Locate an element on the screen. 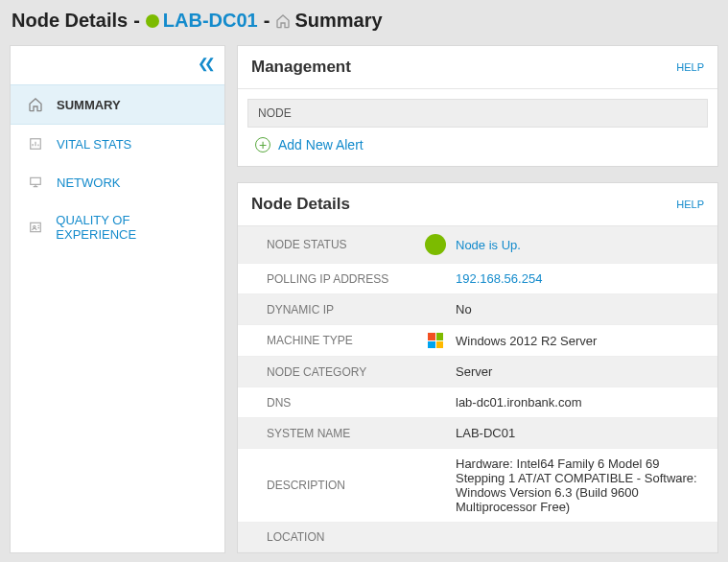  sidebar-collapse-button: ❮❮ is located at coordinates (117, 65).